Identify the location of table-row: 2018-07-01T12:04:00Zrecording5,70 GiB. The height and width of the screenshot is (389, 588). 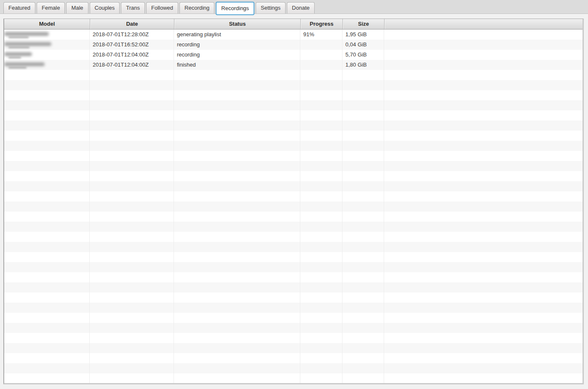
(293, 55).